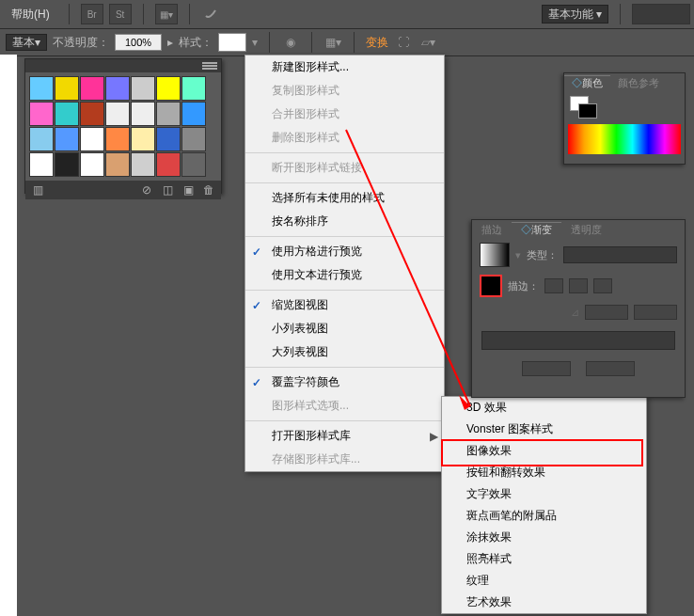  Describe the element at coordinates (291, 42) in the screenshot. I see `appearance-icon: ◉` at that location.